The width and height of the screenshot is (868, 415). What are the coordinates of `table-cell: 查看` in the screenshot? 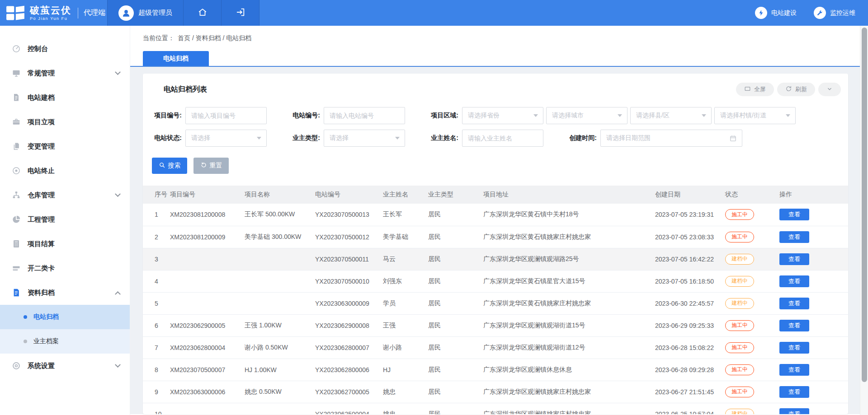 It's located at (814, 348).